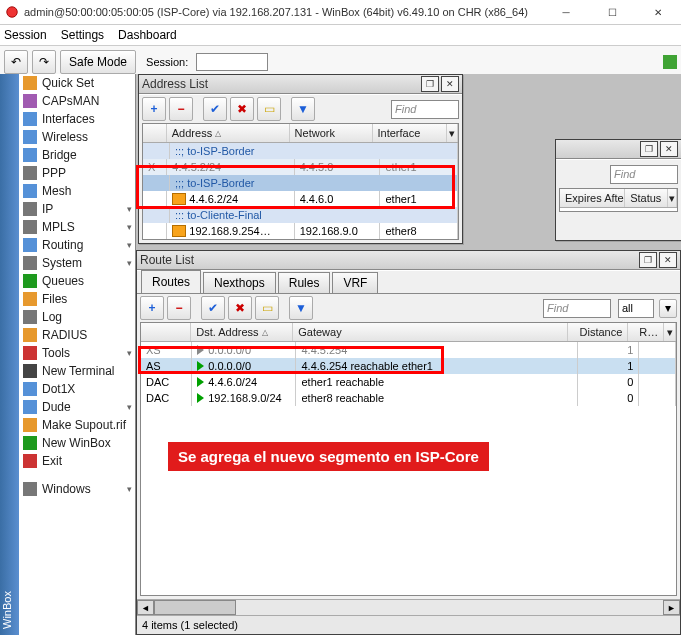  Describe the element at coordinates (672, 198) in the screenshot. I see `col-dropdown: ▾` at that location.